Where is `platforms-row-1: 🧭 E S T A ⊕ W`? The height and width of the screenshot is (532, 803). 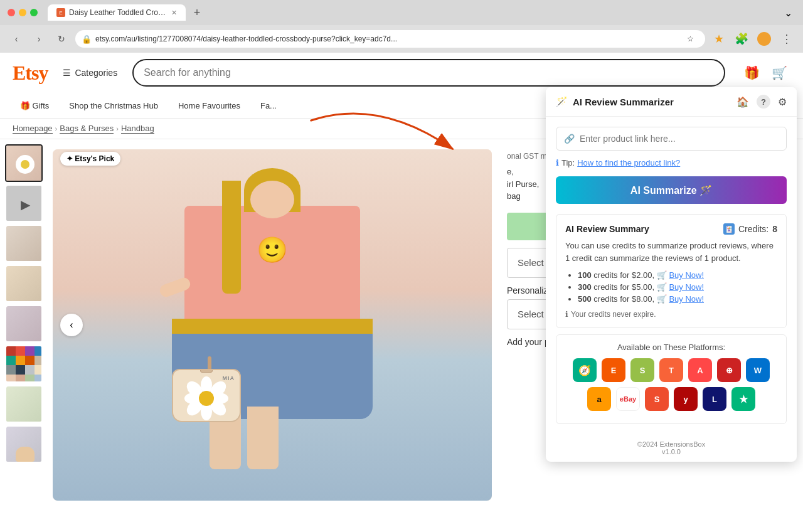 platforms-row-1: 🧭 E S T A ⊕ W is located at coordinates (671, 370).